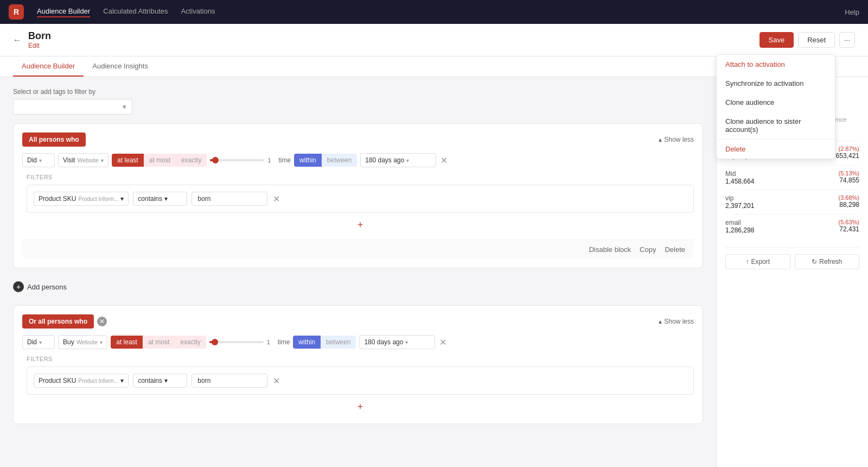 The image size is (868, 467). What do you see at coordinates (358, 140) in the screenshot?
I see `block-1-header: All persons who Show less` at bounding box center [358, 140].